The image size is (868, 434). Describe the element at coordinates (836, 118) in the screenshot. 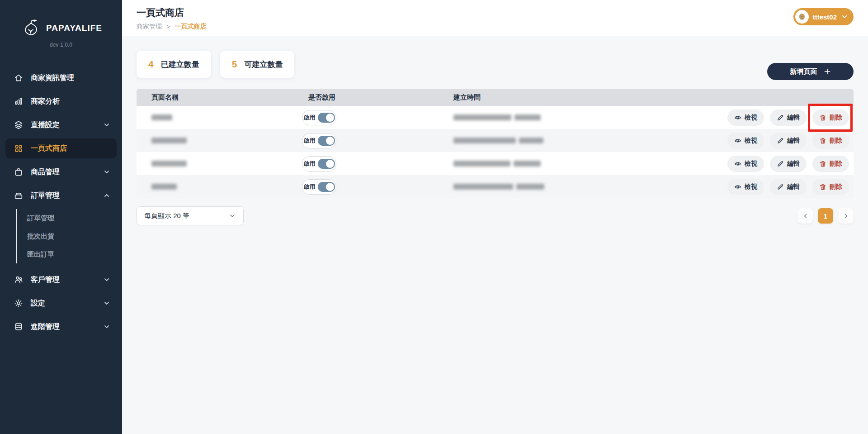

I see `delete-label: 刪除` at that location.